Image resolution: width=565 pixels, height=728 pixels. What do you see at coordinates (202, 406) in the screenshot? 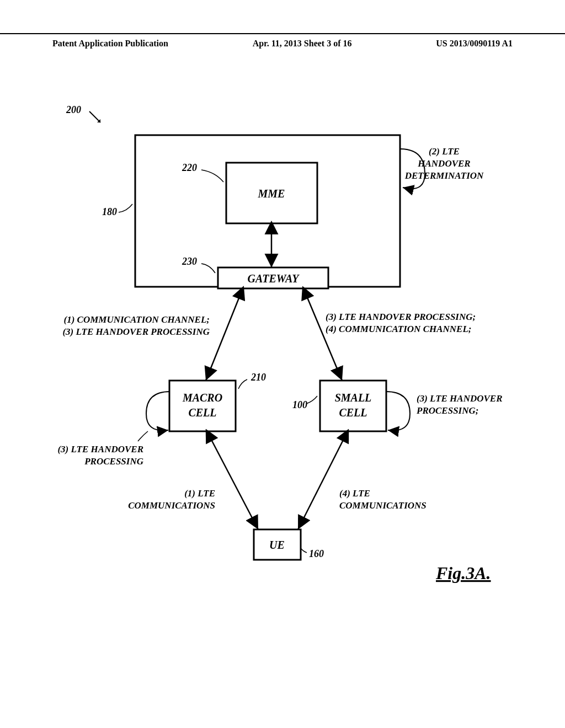
I see `macrocell-box` at bounding box center [202, 406].